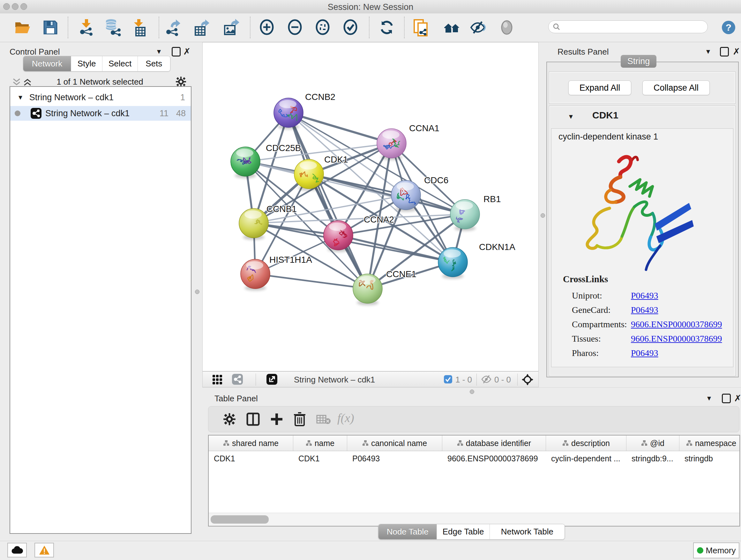 The height and width of the screenshot is (560, 741). I want to click on tab-sets: Sets, so click(154, 64).